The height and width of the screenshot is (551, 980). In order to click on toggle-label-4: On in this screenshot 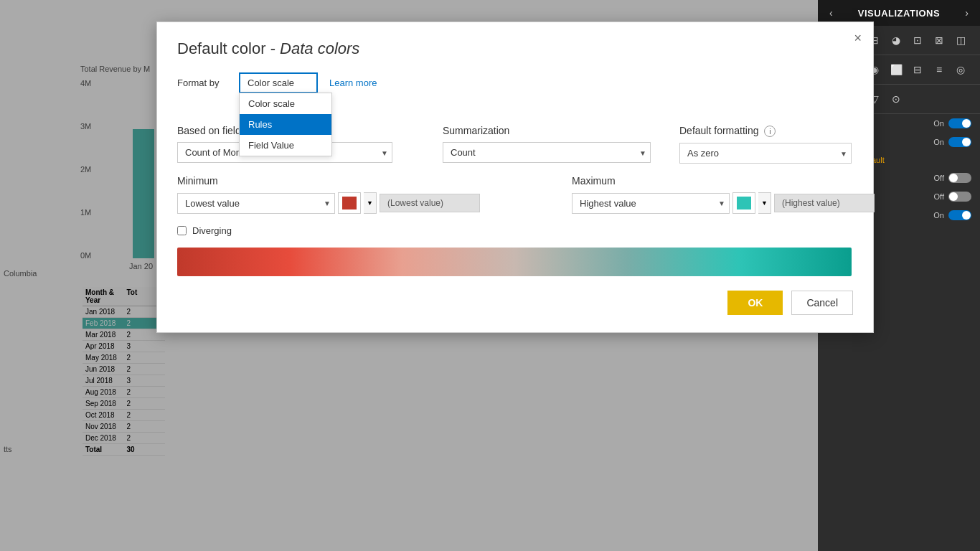, I will do `click(938, 215)`.